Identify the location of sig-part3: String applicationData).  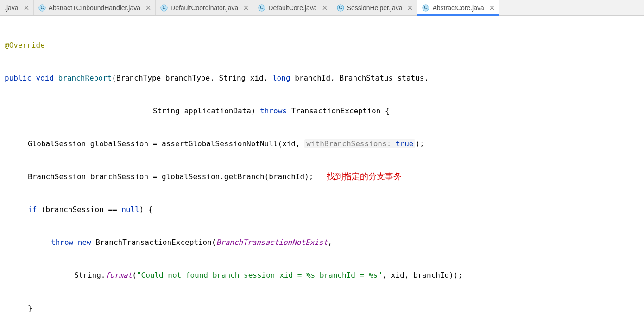
(207, 111).